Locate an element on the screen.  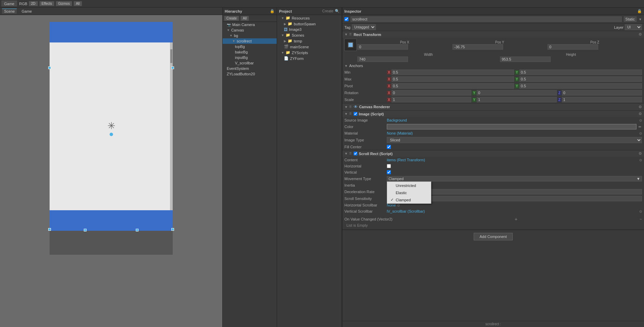
all-button: All is located at coordinates (78, 3).